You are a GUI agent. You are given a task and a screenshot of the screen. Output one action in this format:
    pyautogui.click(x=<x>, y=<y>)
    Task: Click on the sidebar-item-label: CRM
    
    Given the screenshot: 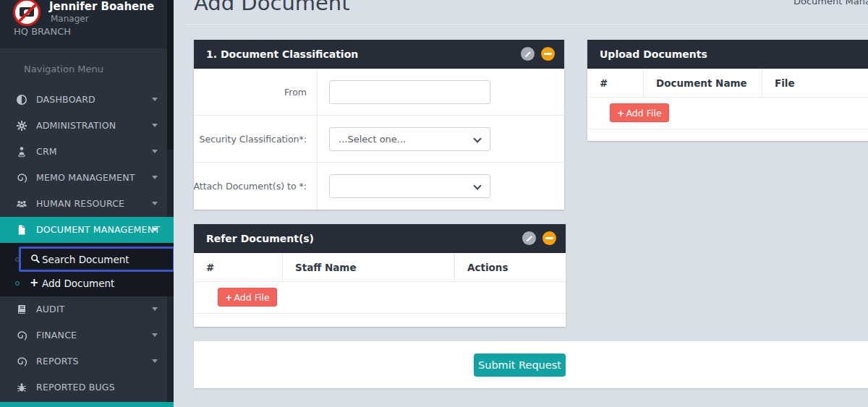 What is the action you would take?
    pyautogui.click(x=46, y=152)
    